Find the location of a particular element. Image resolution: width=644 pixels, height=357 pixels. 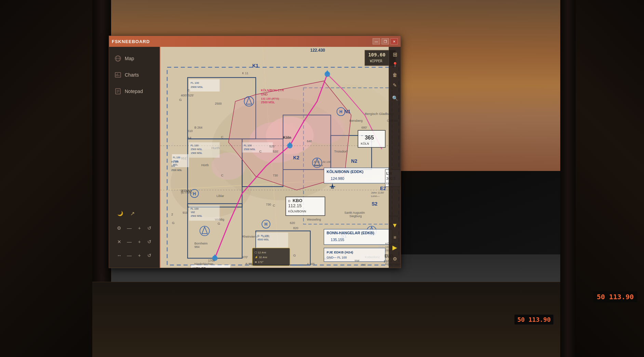

cockpit-freq-display: 50 113.90 is located at coordinates (615, 297).